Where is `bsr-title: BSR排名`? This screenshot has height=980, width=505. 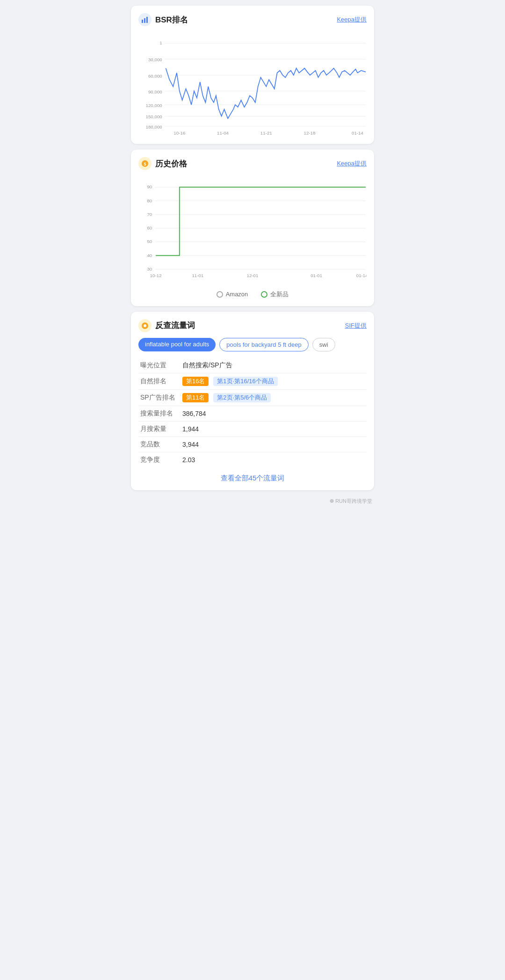
bsr-title: BSR排名 is located at coordinates (163, 20).